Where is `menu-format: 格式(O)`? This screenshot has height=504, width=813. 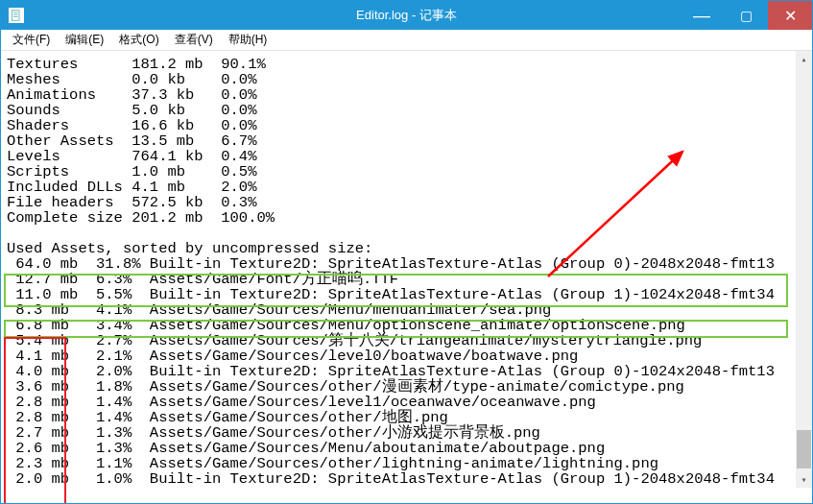 menu-format: 格式(O) is located at coordinates (138, 40).